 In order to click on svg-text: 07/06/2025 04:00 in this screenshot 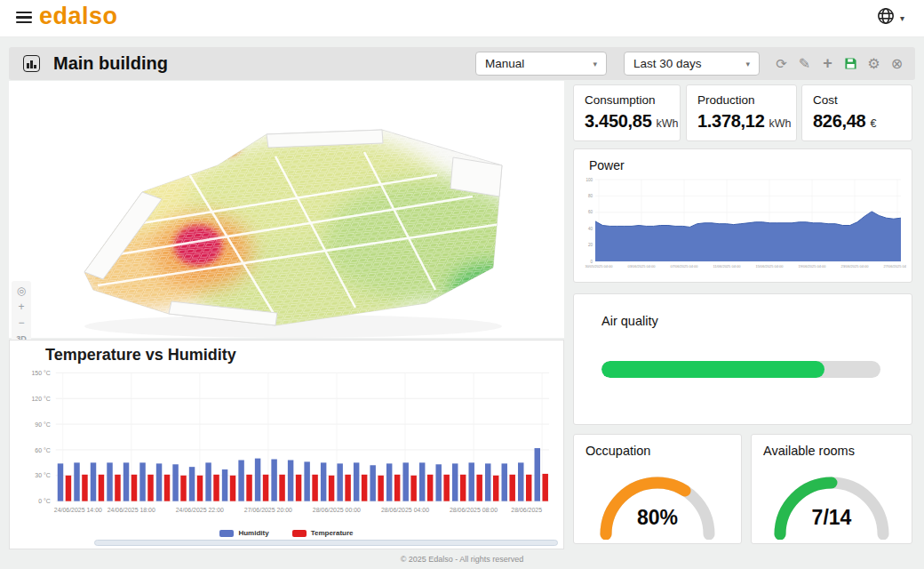, I will do `click(684, 267)`.